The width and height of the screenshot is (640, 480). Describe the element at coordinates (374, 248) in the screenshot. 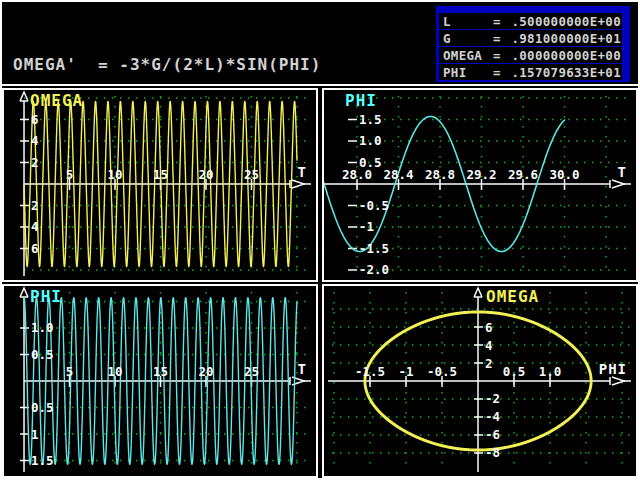

I see `y-tick-label: -1.5` at that location.